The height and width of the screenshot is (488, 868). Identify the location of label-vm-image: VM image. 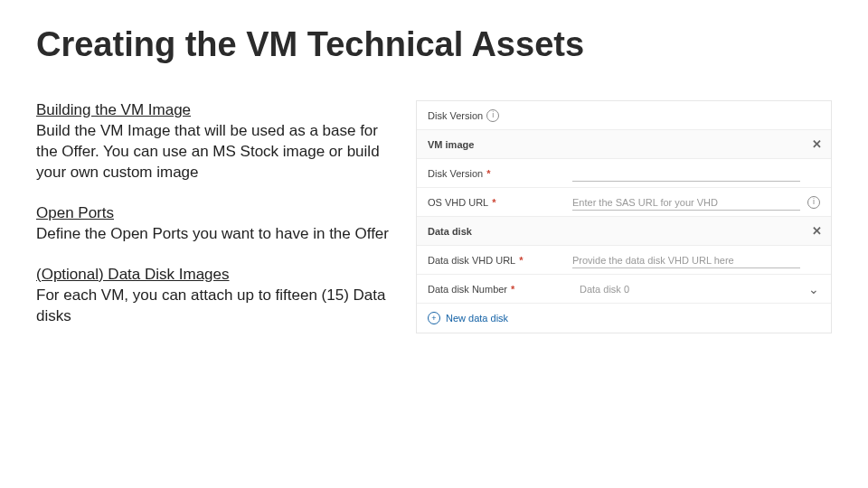
(450, 145).